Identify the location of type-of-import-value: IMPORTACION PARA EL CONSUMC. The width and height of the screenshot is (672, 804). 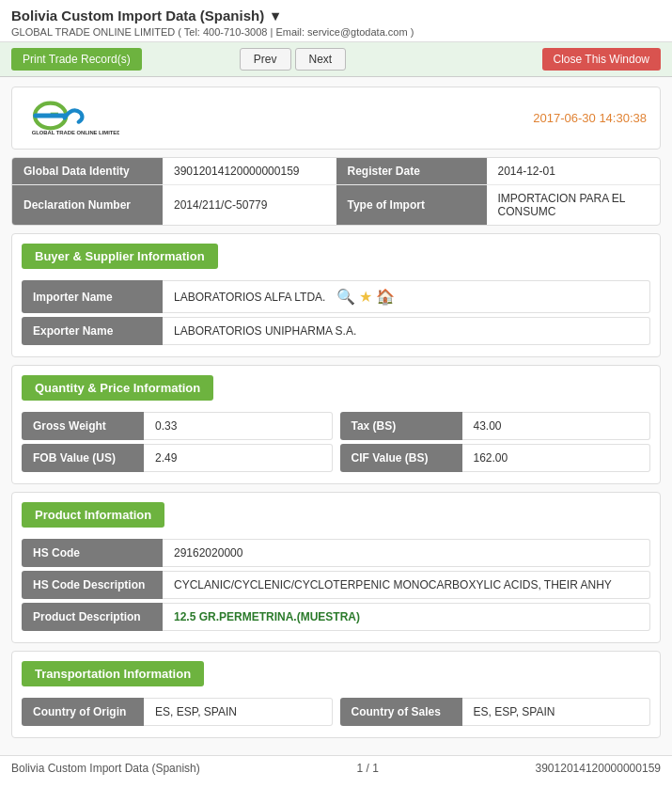
(573, 205).